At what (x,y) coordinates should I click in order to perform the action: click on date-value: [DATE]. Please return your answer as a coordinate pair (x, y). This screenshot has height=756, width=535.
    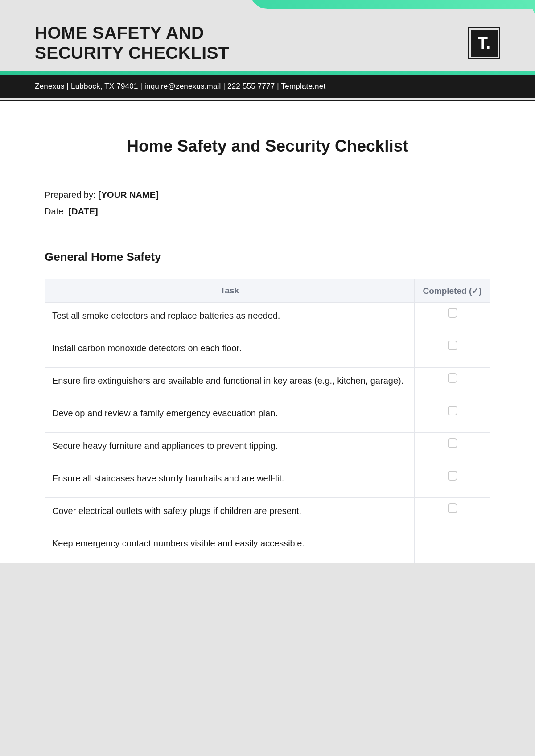
    Looking at the image, I should click on (83, 211).